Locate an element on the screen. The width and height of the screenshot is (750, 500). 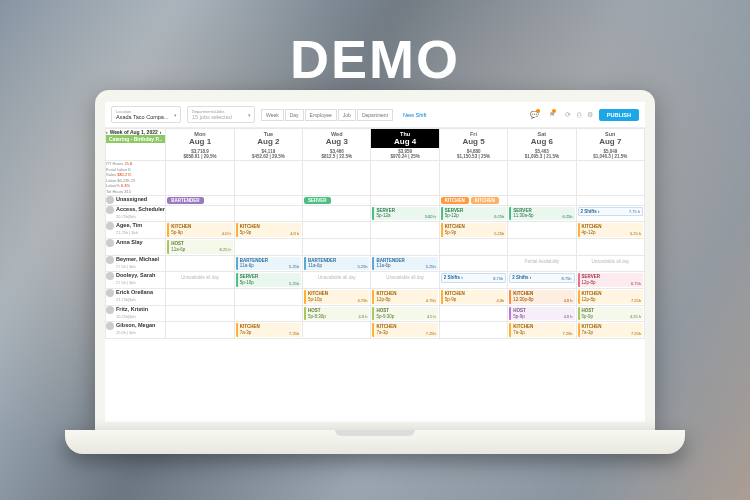
employee-cell: Anna Slay is located at coordinates (136, 246).